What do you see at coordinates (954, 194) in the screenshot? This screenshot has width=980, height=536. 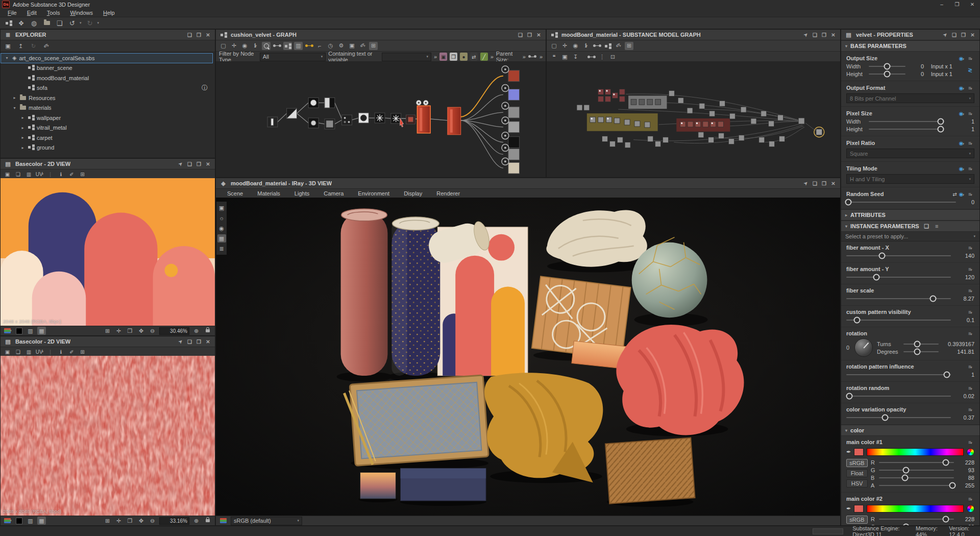 I see `shuffle-icon: ⇄` at bounding box center [954, 194].